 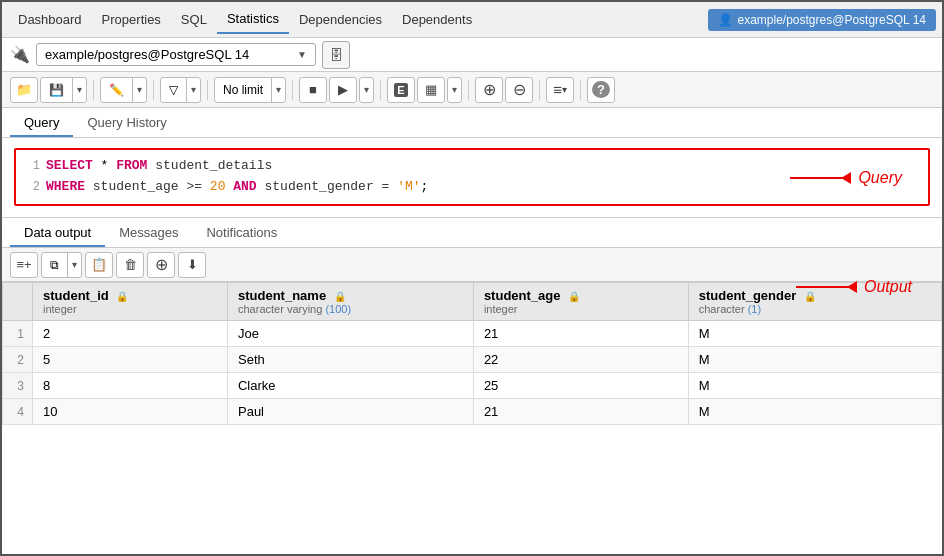 I want to click on save-dropdown-arrow: ▾, so click(x=80, y=90).